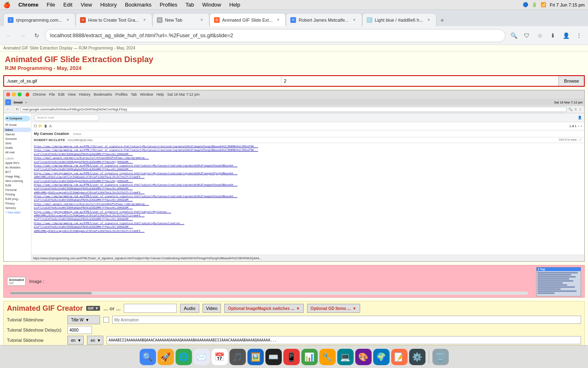  Describe the element at coordinates (235, 5) in the screenshot. I see `menu-help: Help` at that location.